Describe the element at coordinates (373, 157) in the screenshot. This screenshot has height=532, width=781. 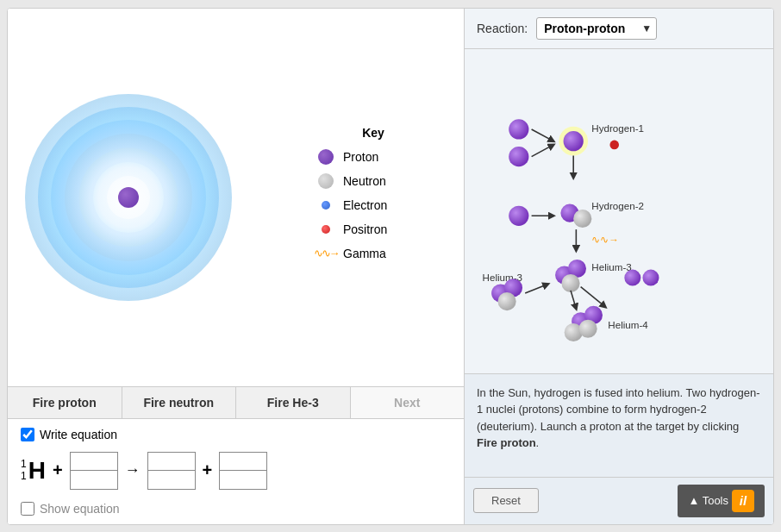
I see `key-proton: Proton` at that location.